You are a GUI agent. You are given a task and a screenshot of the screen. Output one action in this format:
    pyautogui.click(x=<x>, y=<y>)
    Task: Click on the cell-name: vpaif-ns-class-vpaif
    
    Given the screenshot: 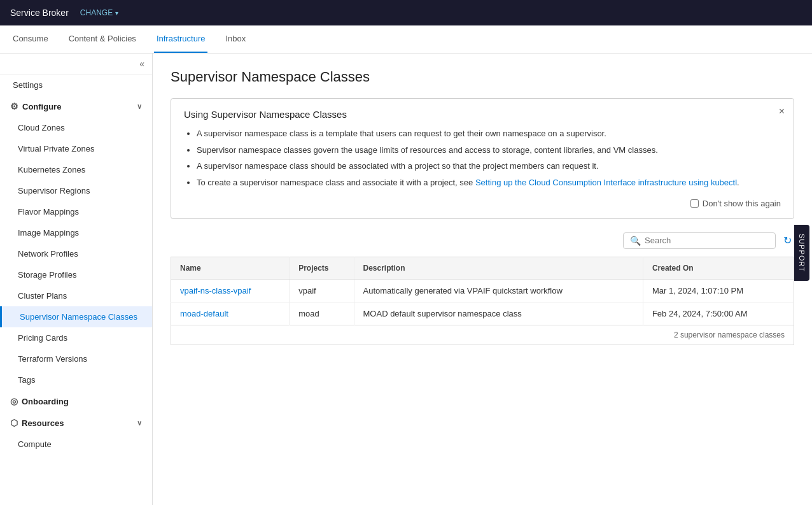 What is the action you would take?
    pyautogui.click(x=230, y=291)
    